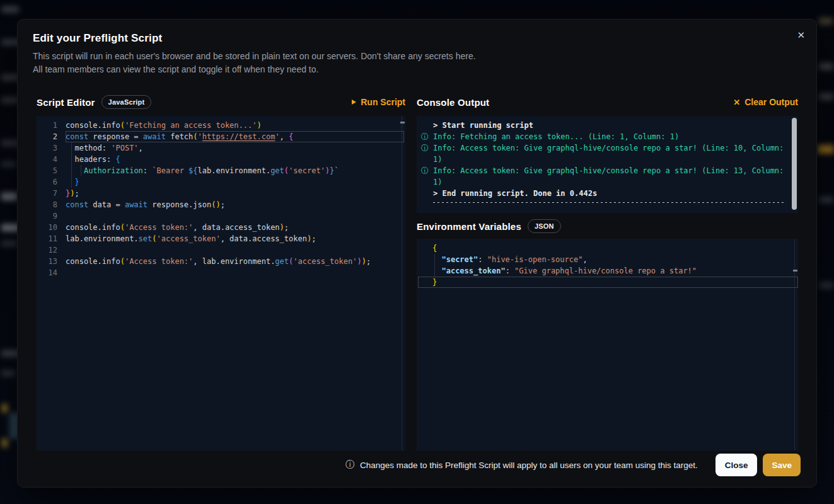 This screenshot has height=504, width=834. Describe the element at coordinates (221, 137) in the screenshot. I see `code-line: 2const response = await fetch('https://t…` at that location.